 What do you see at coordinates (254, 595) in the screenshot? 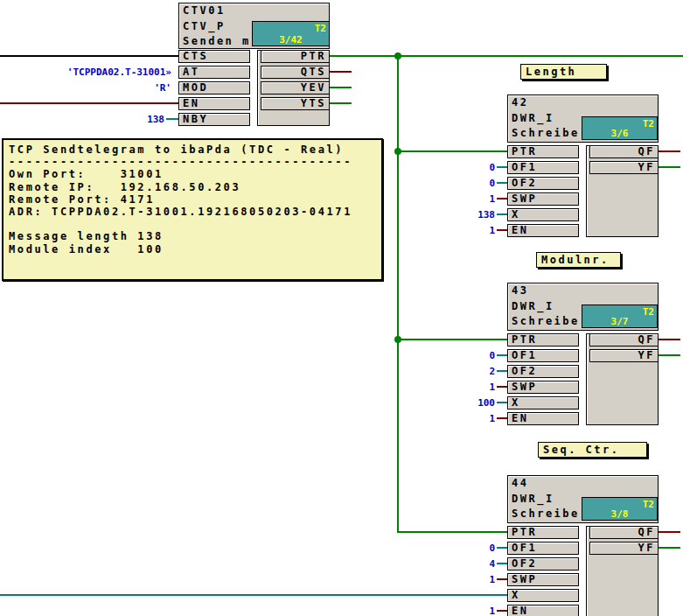
I see `wire-block44-x-input` at bounding box center [254, 595].